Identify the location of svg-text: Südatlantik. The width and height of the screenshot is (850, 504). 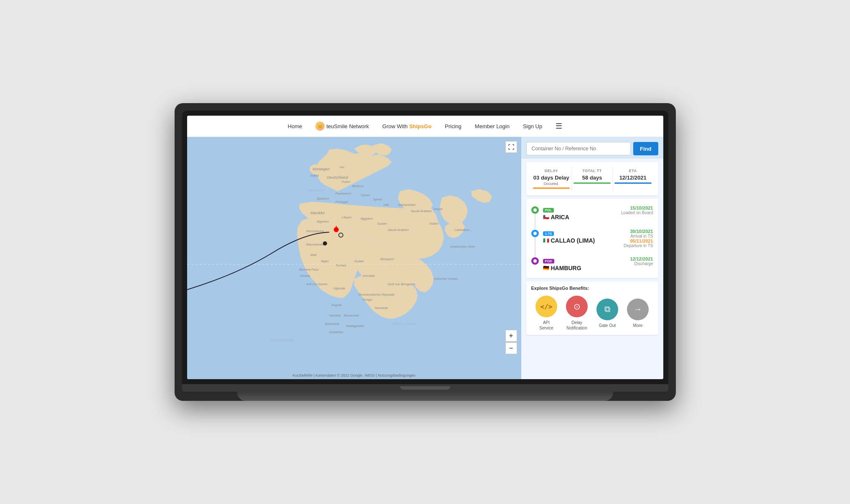
(282, 340).